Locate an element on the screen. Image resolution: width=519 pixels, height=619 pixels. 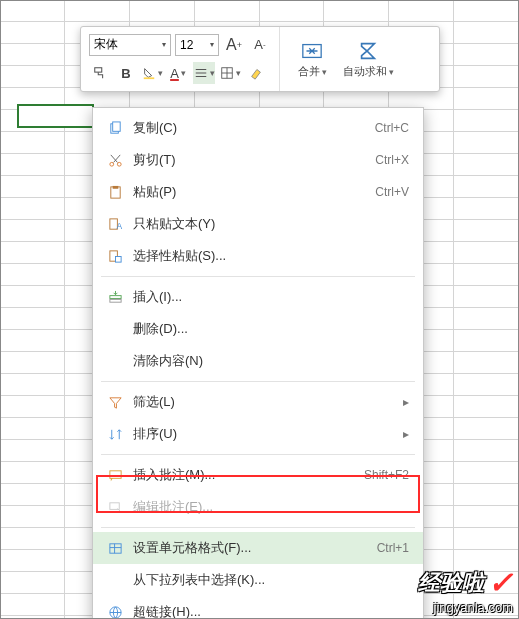
insert-icon is located at coordinates (115, 298).